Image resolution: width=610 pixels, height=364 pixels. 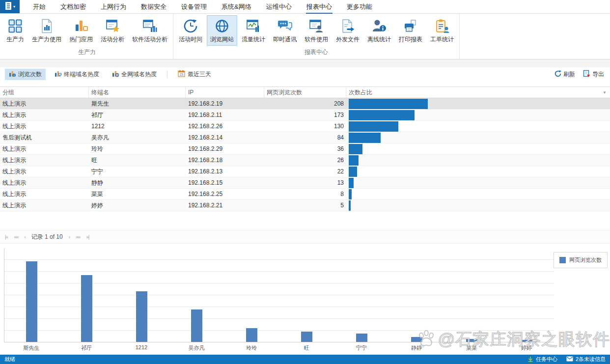 What do you see at coordinates (222, 30) in the screenshot?
I see `ribbon-item-globe: 浏览网站` at bounding box center [222, 30].